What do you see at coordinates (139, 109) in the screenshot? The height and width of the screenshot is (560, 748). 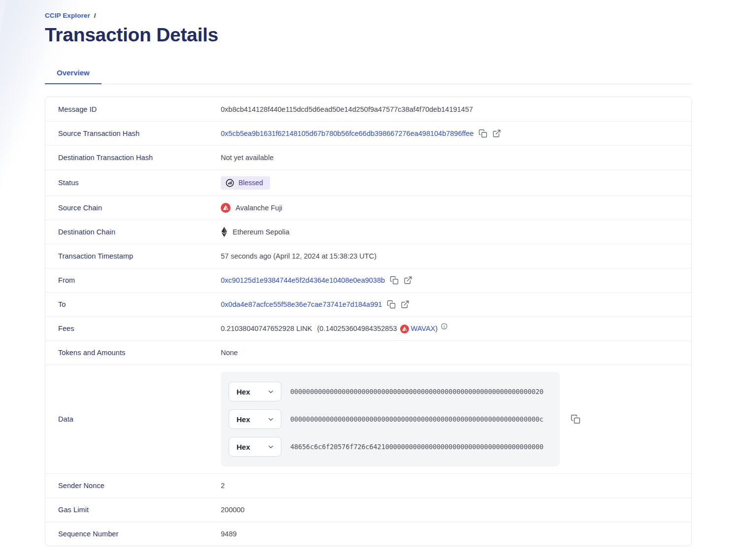 I see `row-label: Message ID` at bounding box center [139, 109].